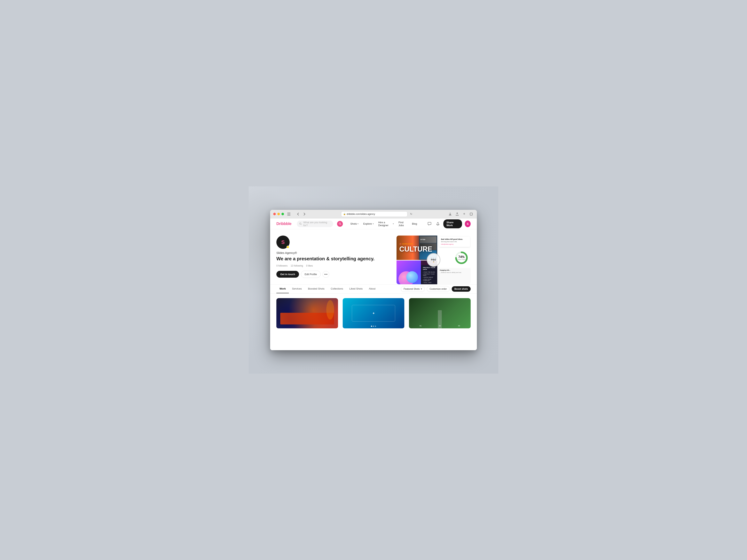  Describe the element at coordinates (361, 214) in the screenshot. I see `url-text: dribbble.com/slides-agency` at that location.